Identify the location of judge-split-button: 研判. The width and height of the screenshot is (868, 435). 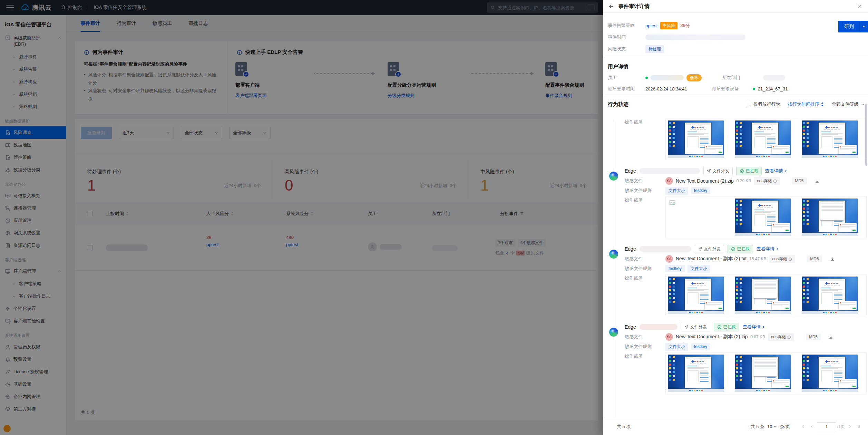
(853, 27).